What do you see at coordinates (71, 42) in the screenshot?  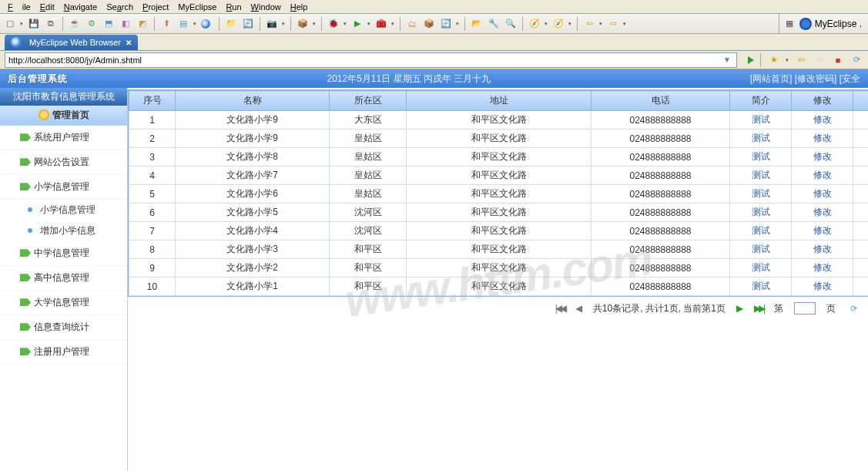 I see `browser-tab: MyEclipse Web Browser ✕` at bounding box center [71, 42].